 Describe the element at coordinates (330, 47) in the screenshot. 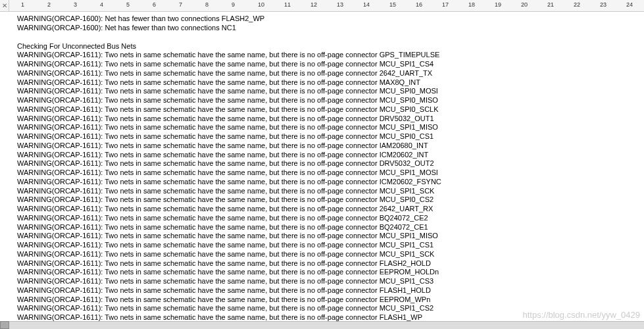

I see `log-line: Checking For Unconnected Bus Nets` at that location.